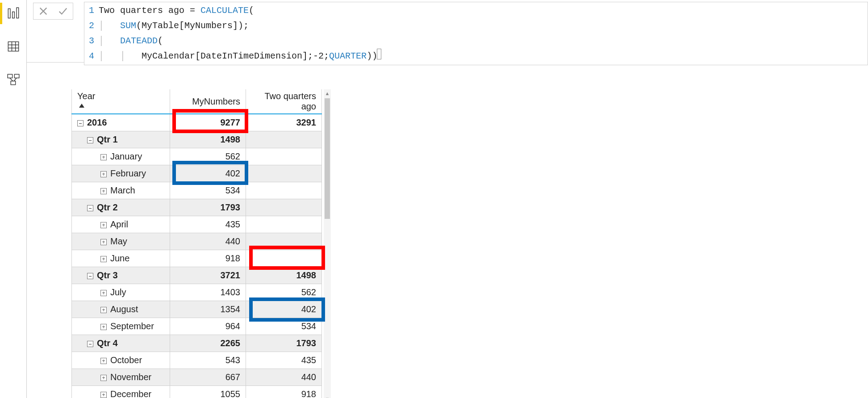 The width and height of the screenshot is (868, 398). What do you see at coordinates (131, 394) in the screenshot?
I see `row-label: December` at bounding box center [131, 394].